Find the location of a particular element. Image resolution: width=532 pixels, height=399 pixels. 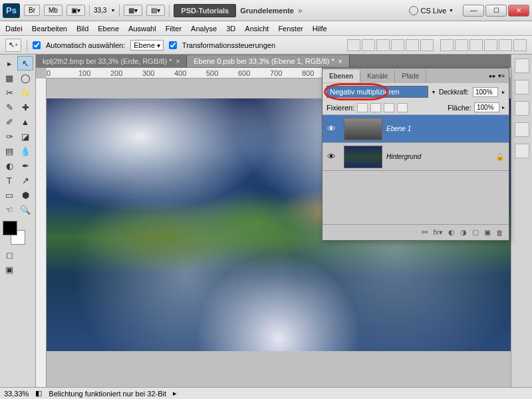

menu-bild: Bild is located at coordinates (82, 29).